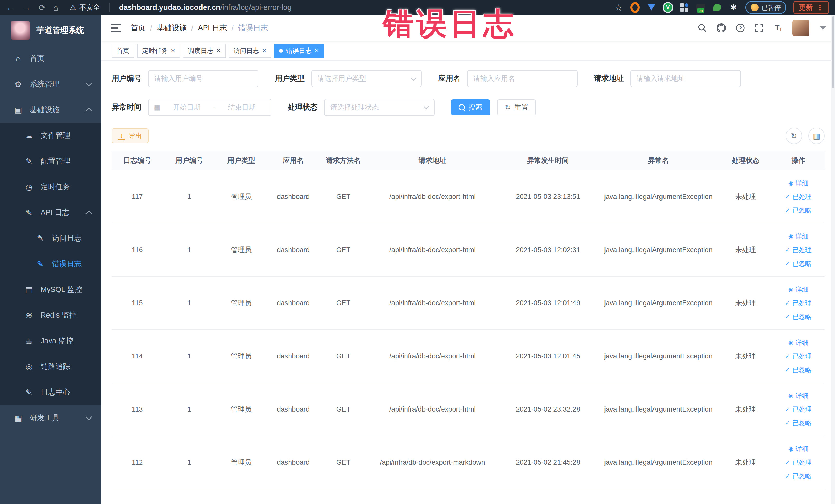 This screenshot has width=835, height=504. What do you see at coordinates (740, 28) in the screenshot?
I see `help-icon: ?` at bounding box center [740, 28].